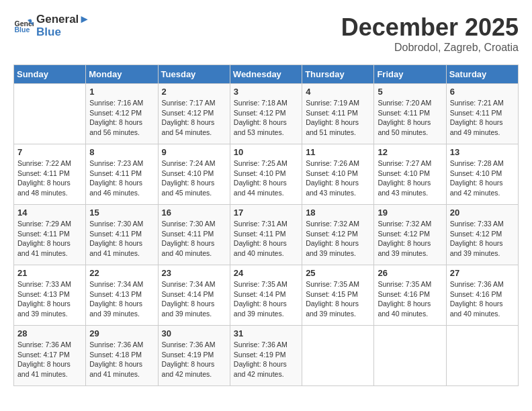 Image resolution: width=532 pixels, height=411 pixels. Describe the element at coordinates (266, 175) in the screenshot. I see `calendar-week-row: 7 Sunrise: 7:22 AM Sunset: 4:11 PM Dayli…` at that location.